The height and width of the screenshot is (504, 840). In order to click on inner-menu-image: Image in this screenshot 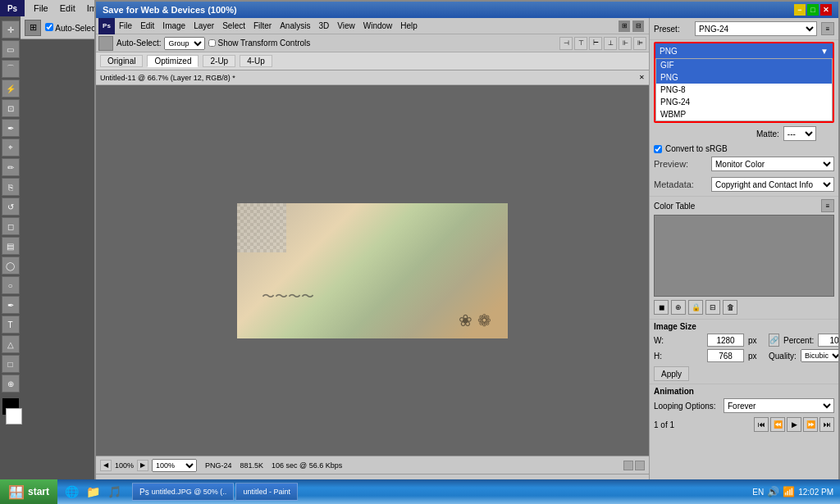, I will do `click(174, 26)`.